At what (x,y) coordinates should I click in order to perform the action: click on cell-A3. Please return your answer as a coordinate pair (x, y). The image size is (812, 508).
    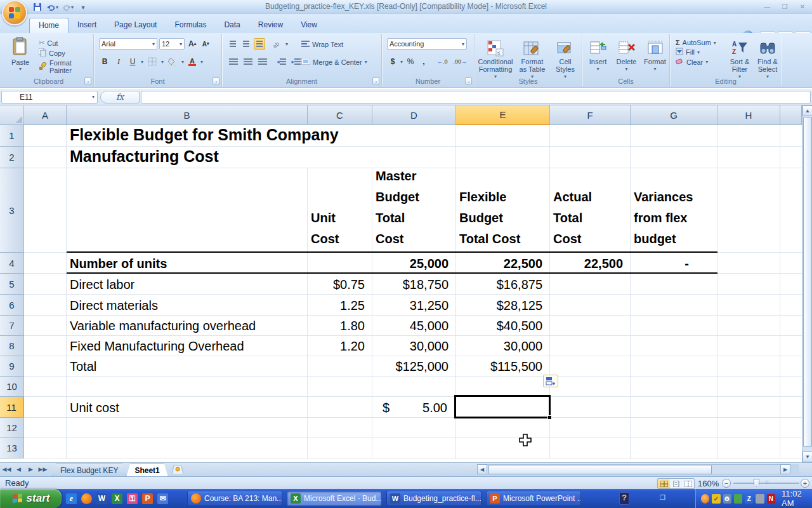
    Looking at the image, I should click on (46, 210).